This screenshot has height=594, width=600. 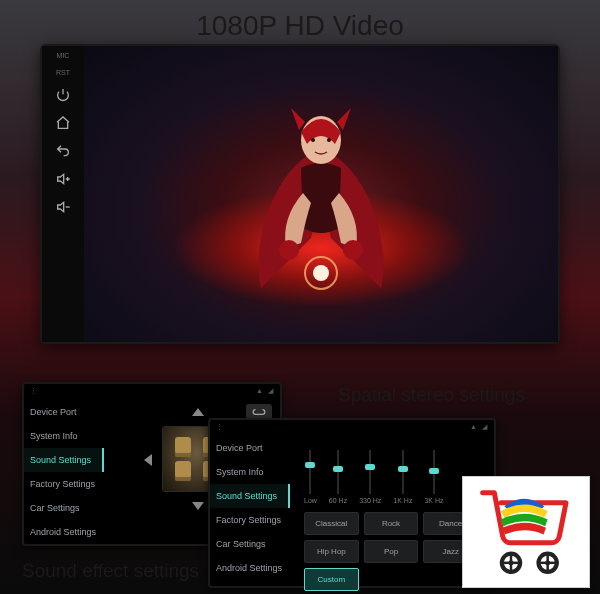 I want to click on eq-slider-3khz: 3K Hz, so click(x=434, y=477).